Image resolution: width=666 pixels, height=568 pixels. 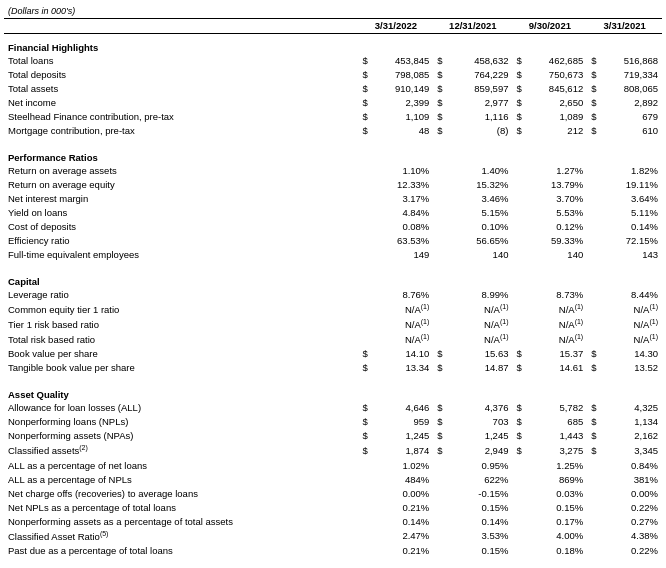 What do you see at coordinates (401, 295) in the screenshot?
I see `row-value: 8.76%` at bounding box center [401, 295].